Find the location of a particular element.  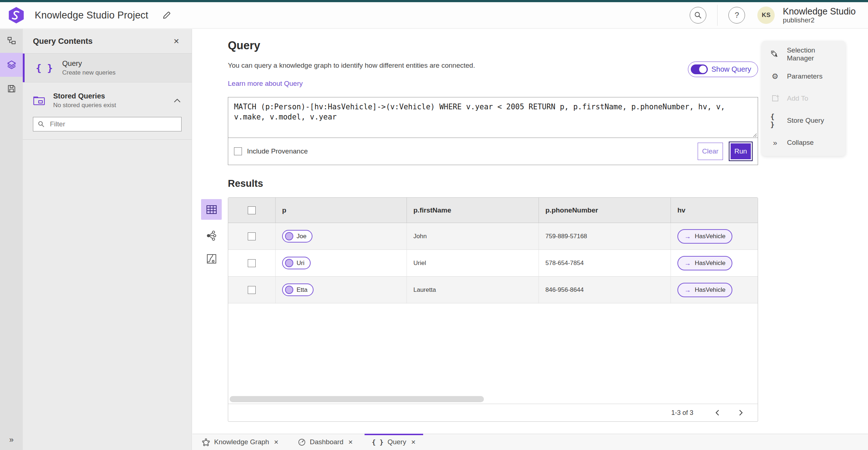

chevron-up-icon is located at coordinates (177, 101).